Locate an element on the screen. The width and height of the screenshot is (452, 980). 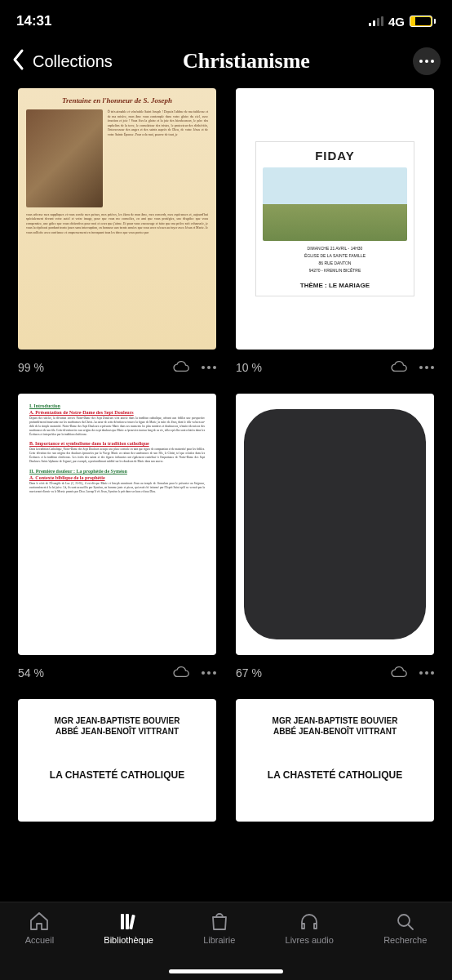
cover-text-fragment: vous adresse mes suppliques et vous conf… is located at coordinates (117, 224).